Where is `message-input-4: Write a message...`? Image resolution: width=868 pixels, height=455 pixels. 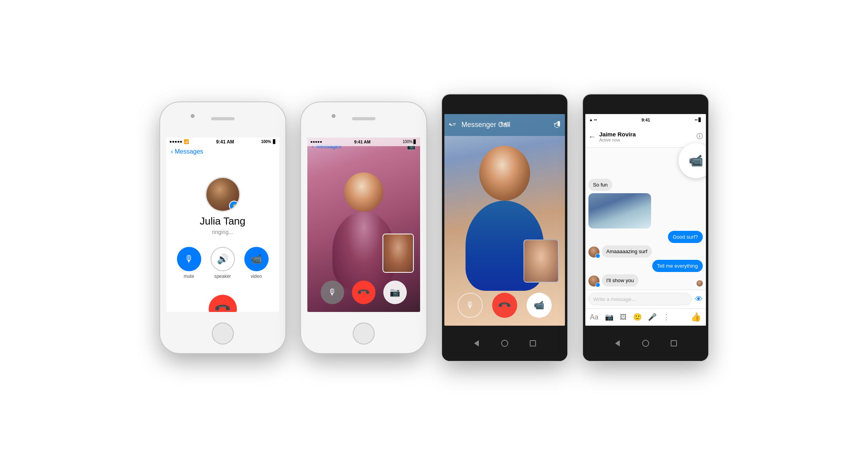
message-input-4: Write a message... is located at coordinates (640, 299).